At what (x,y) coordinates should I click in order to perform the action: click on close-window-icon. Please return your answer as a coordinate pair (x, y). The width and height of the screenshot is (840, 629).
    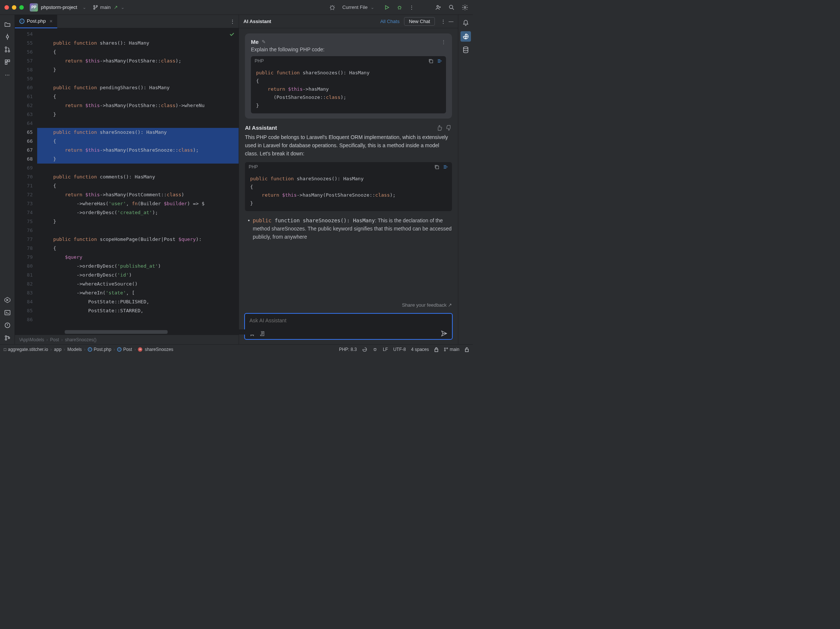
    Looking at the image, I should click on (7, 8).